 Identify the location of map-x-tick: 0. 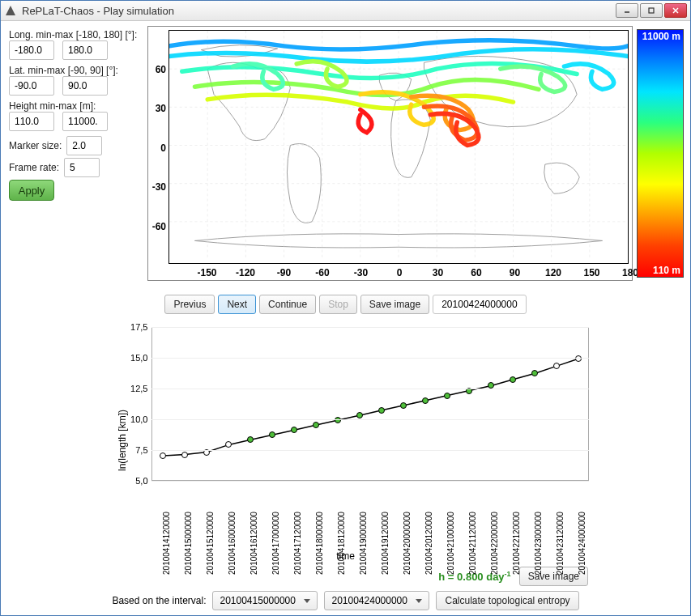
(400, 273).